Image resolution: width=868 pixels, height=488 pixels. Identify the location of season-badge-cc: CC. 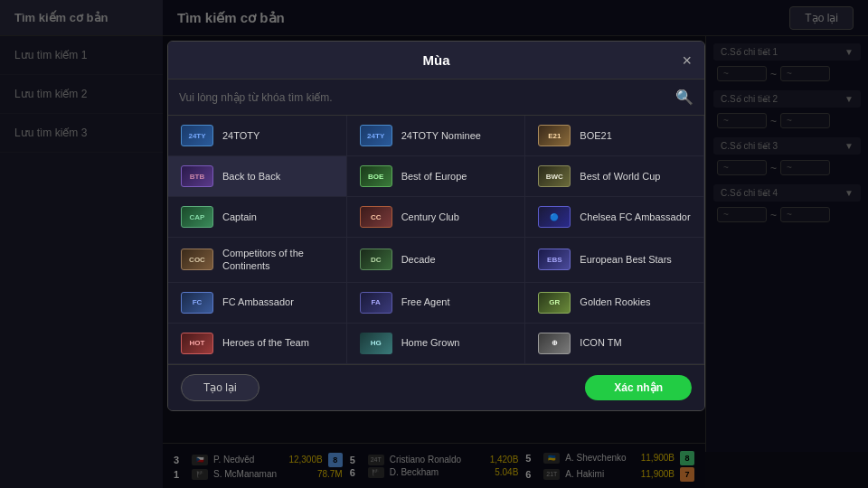
(376, 217).